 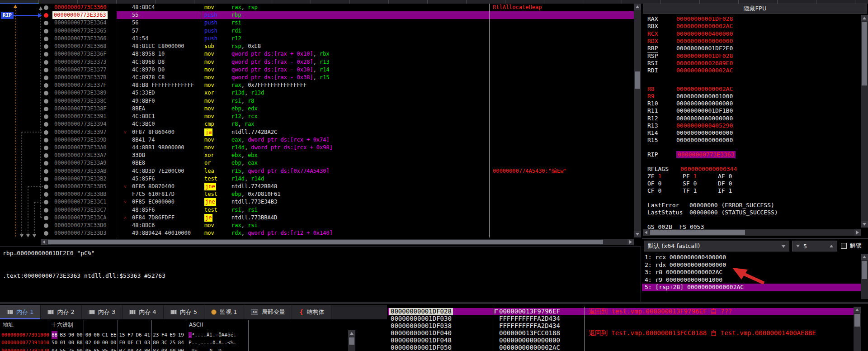 What do you see at coordinates (317, 39) in the screenshot?
I see `disasm-row: 00000000773E336641:54pushr12` at bounding box center [317, 39].